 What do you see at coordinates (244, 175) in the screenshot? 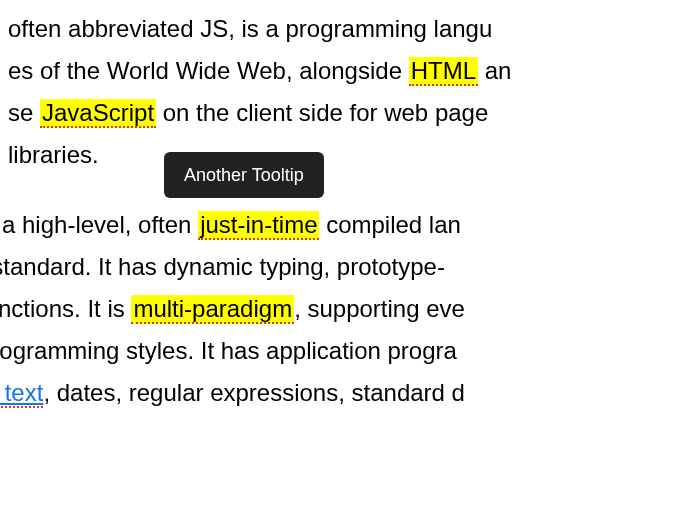
I see `tooltip-text: Another Tooltip` at bounding box center [244, 175].